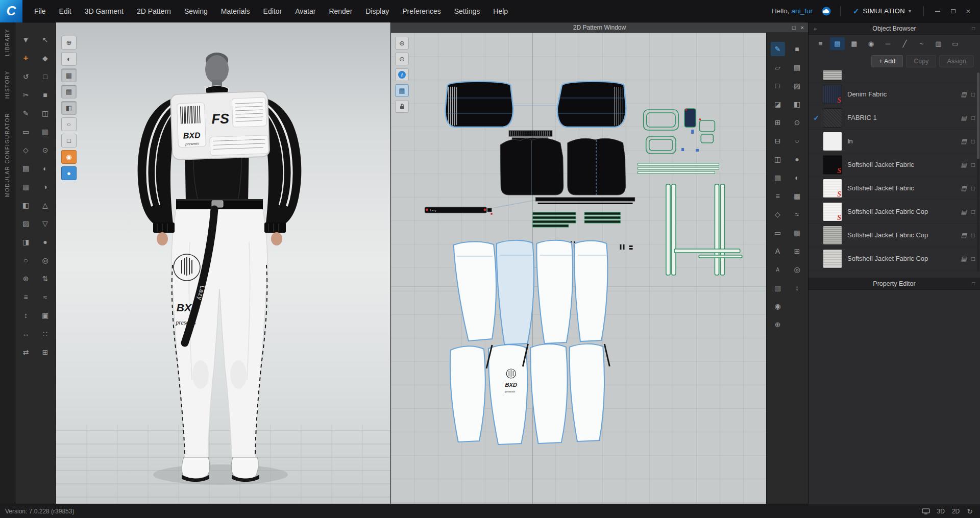 This screenshot has width=980, height=518. Describe the element at coordinates (778, 306) in the screenshot. I see `tool-icon: ◉` at that location.